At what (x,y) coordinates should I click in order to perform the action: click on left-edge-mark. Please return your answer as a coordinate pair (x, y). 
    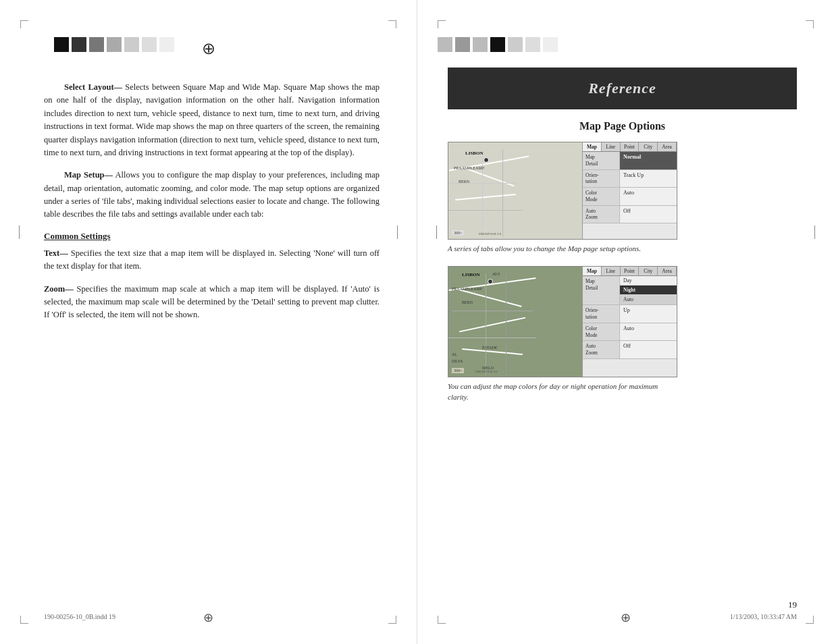
    Looking at the image, I should click on (19, 232).